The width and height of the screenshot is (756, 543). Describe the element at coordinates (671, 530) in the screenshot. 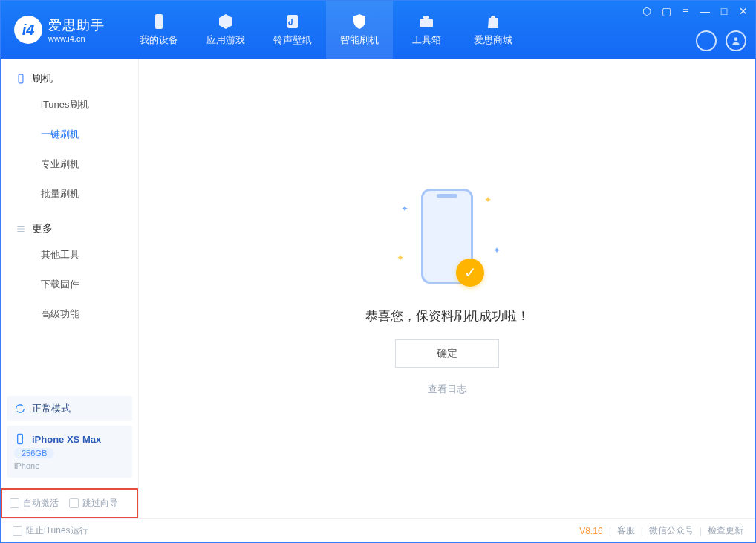

I see `wechat-link: 微信公众号` at that location.